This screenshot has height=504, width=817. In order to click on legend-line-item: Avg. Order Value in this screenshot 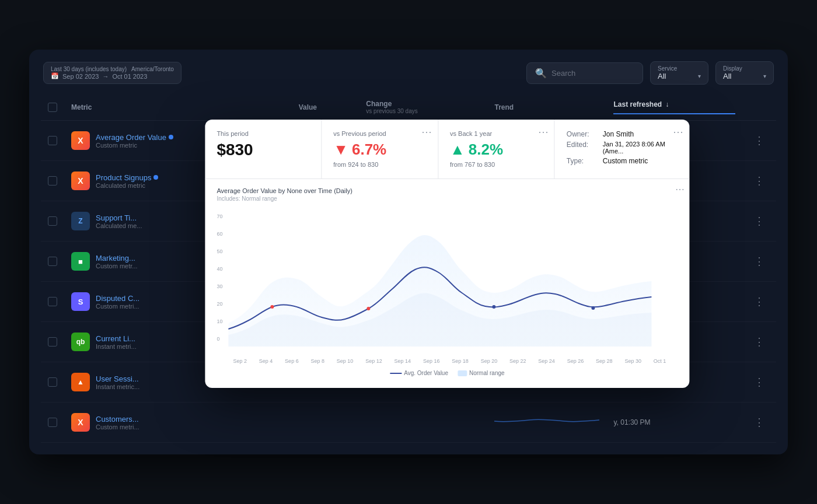, I will do `click(419, 373)`.